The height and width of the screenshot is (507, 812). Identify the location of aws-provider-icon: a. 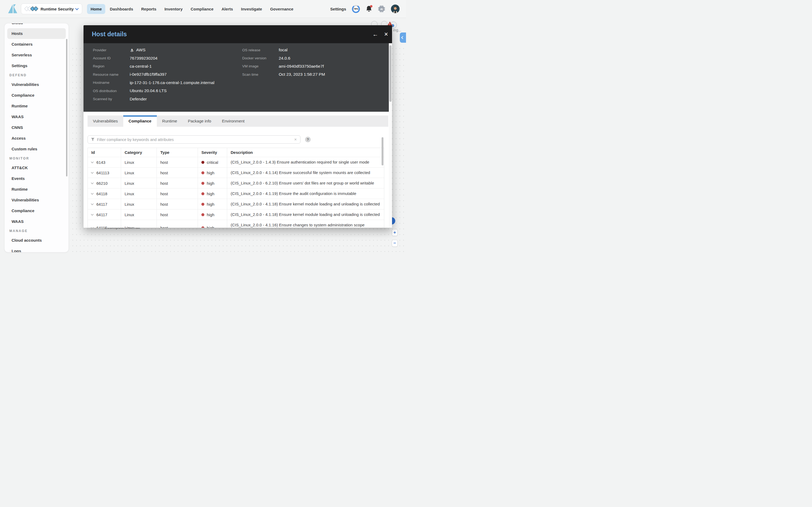
(132, 50).